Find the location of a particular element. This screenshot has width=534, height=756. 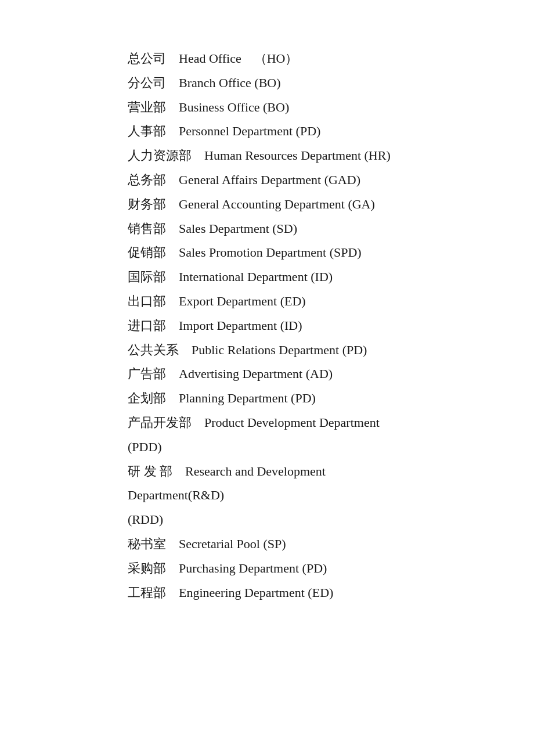

list-item: 分公司 Branch Office (BO) is located at coordinates (267, 83).